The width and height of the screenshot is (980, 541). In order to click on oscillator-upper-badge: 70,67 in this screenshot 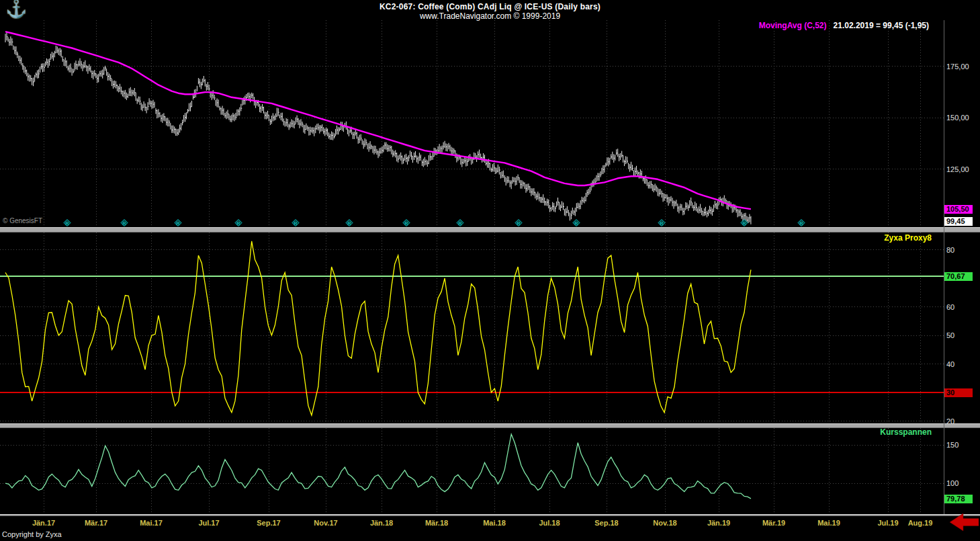, I will do `click(959, 277)`.